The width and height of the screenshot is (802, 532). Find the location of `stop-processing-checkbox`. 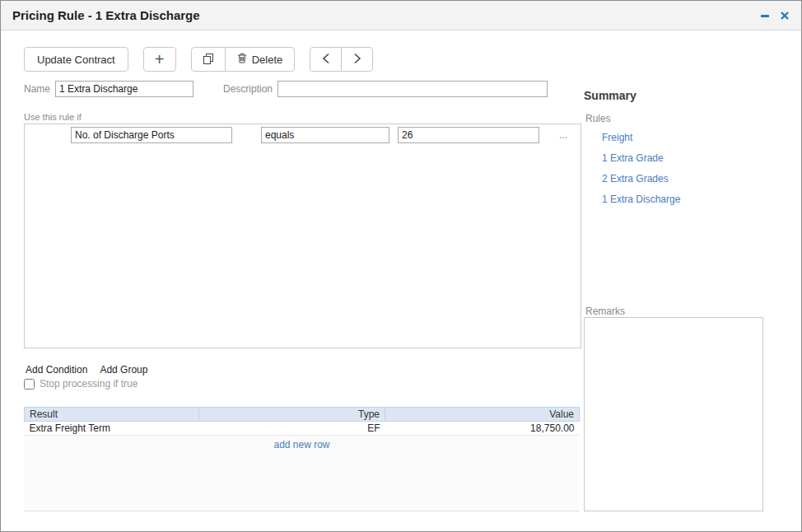

stop-processing-checkbox is located at coordinates (30, 384).